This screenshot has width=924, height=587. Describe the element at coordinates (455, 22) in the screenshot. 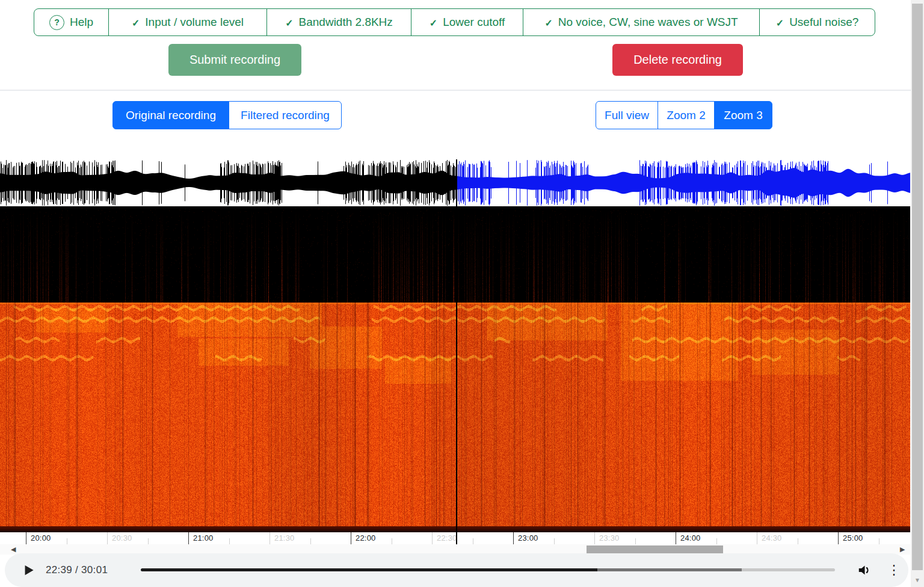

I see `review-checklist-toolbar: ? Help ✓ Input / volume level ✓ Bandwidt…` at that location.